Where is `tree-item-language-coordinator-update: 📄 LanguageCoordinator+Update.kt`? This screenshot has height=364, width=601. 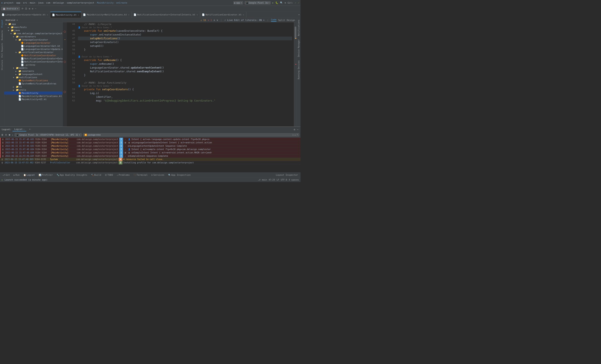
tree-item-language-coordinator-update: 📄 LanguageCoordinator+Update.kt is located at coordinates (33, 49).